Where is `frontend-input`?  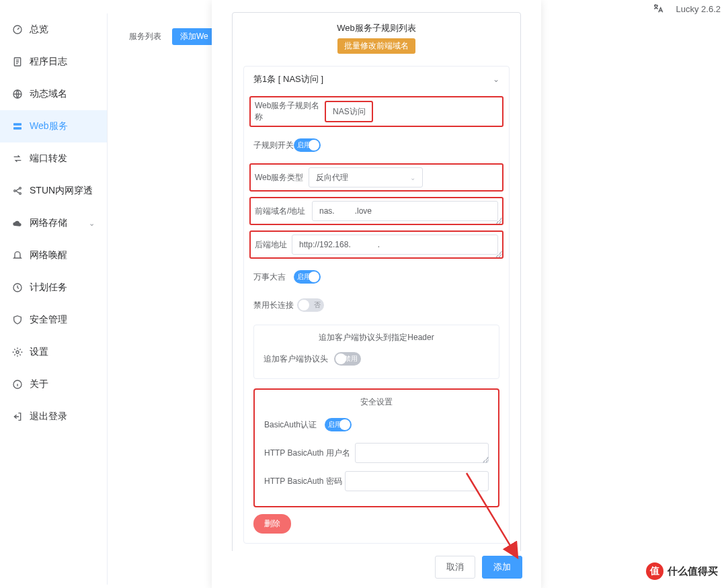 frontend-input is located at coordinates (405, 211).